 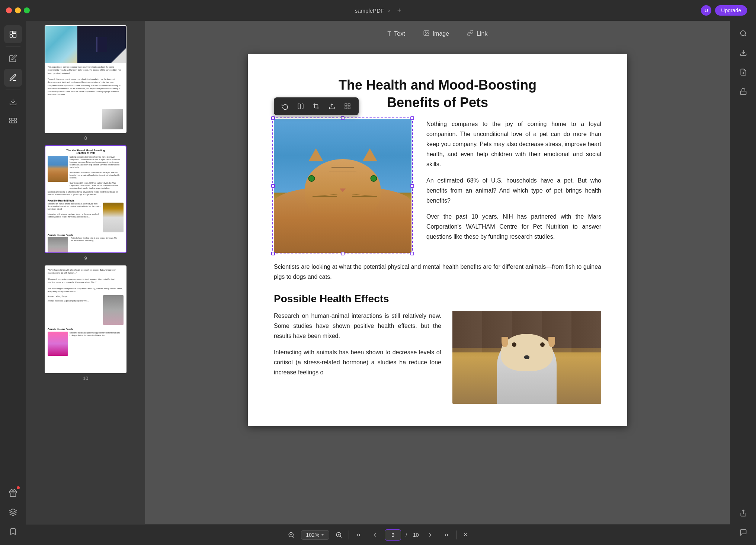 I want to click on upgrade-button: Upgrade, so click(x=731, y=10).